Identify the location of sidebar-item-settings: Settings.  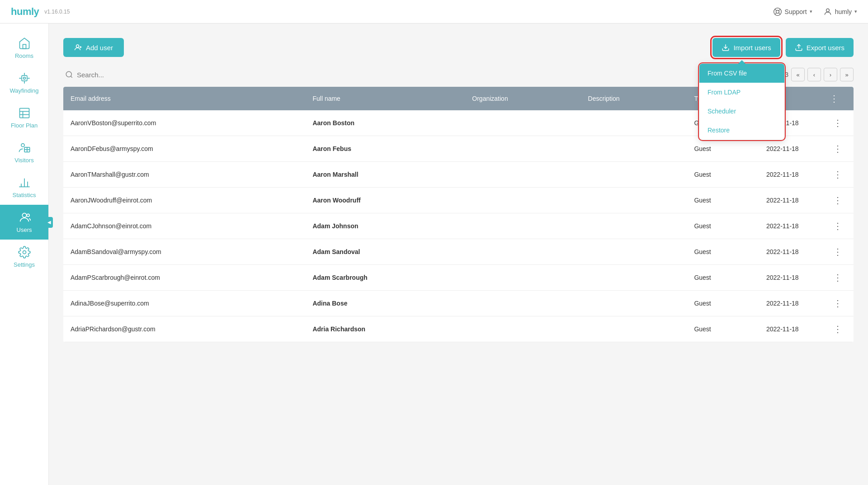
(24, 257).